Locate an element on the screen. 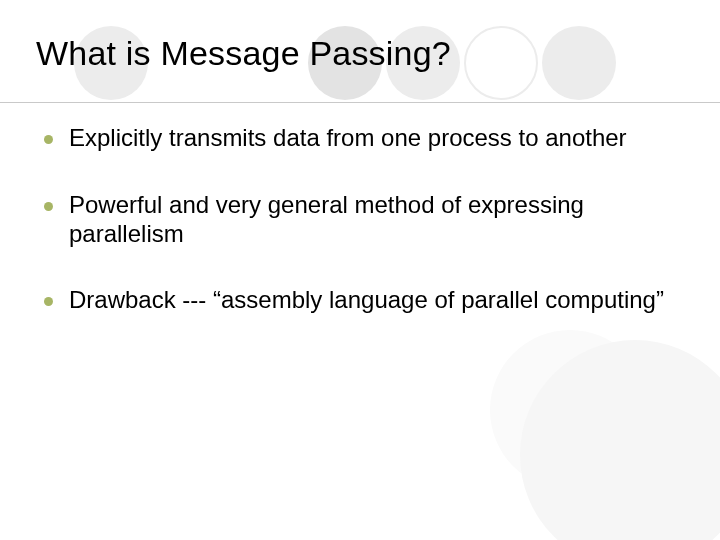  slide-title: What is Message Passing? is located at coordinates (356, 54).